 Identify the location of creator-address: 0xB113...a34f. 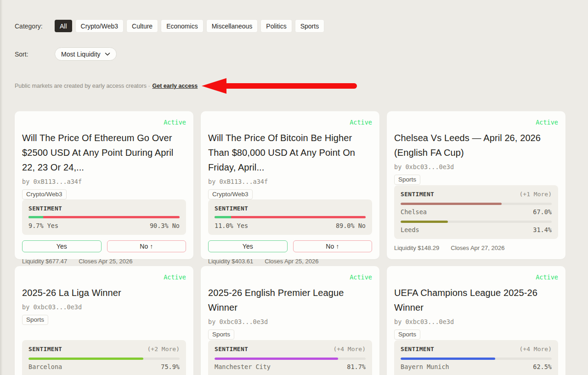
(243, 182).